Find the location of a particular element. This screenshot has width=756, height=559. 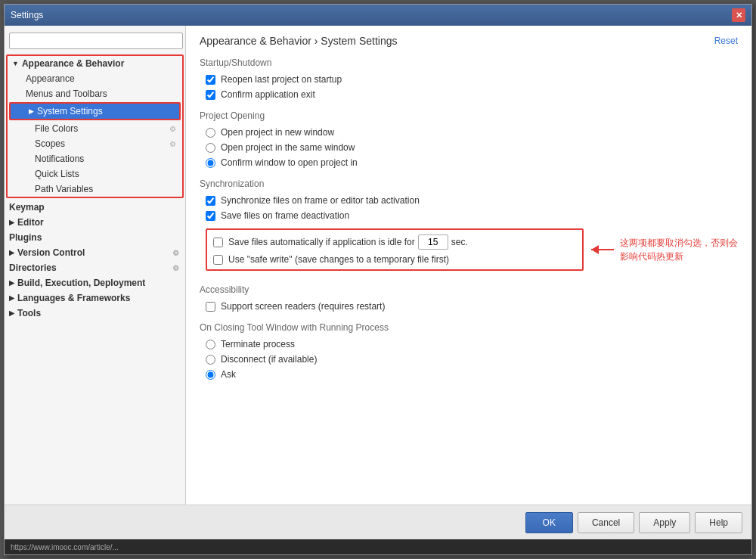

apply-button: Apply is located at coordinates (665, 523).